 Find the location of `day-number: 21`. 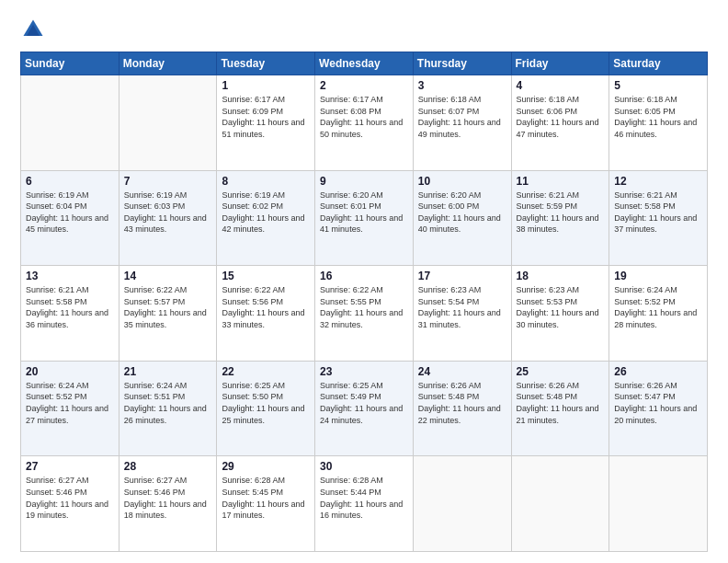

day-number: 21 is located at coordinates (168, 372).